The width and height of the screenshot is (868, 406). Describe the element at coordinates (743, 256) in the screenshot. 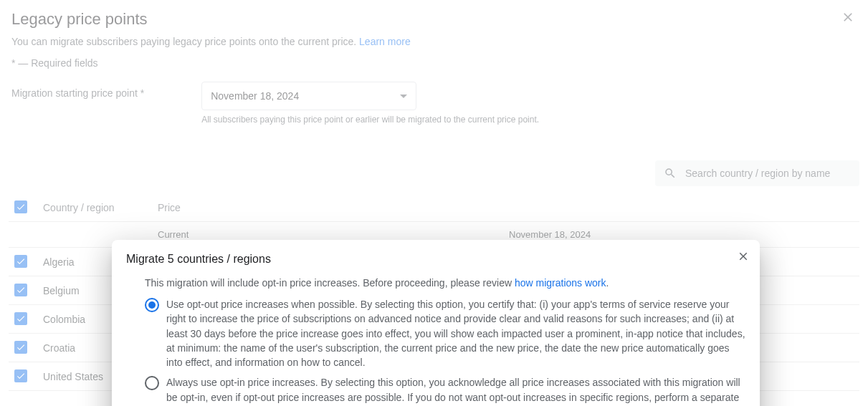

I see `close-icon` at that location.